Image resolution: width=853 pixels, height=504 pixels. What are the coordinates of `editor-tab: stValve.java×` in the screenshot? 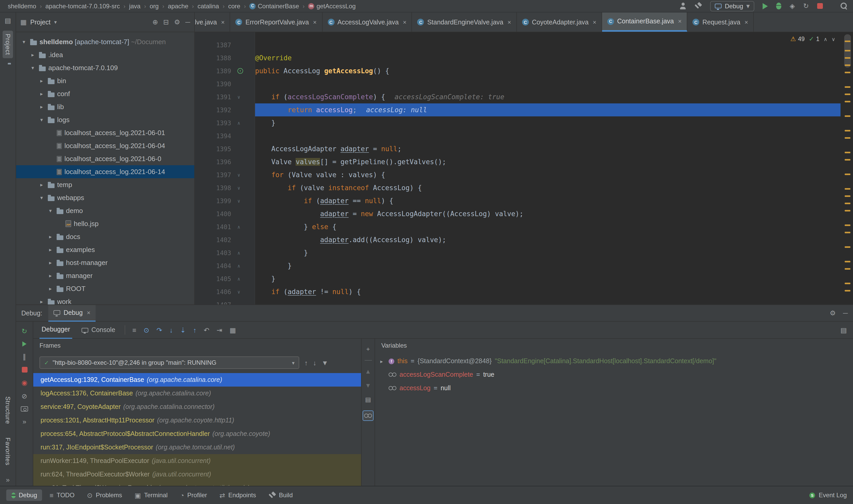 It's located at (213, 22).